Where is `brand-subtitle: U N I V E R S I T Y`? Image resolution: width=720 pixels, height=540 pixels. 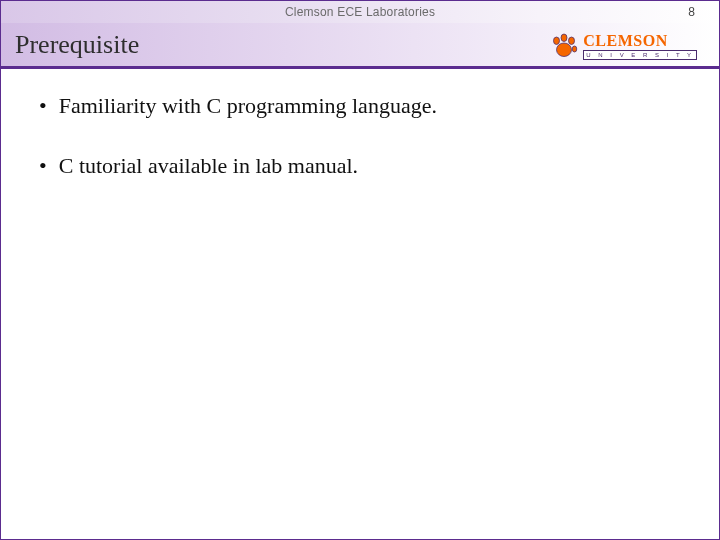 brand-subtitle: U N I V E R S I T Y is located at coordinates (640, 55).